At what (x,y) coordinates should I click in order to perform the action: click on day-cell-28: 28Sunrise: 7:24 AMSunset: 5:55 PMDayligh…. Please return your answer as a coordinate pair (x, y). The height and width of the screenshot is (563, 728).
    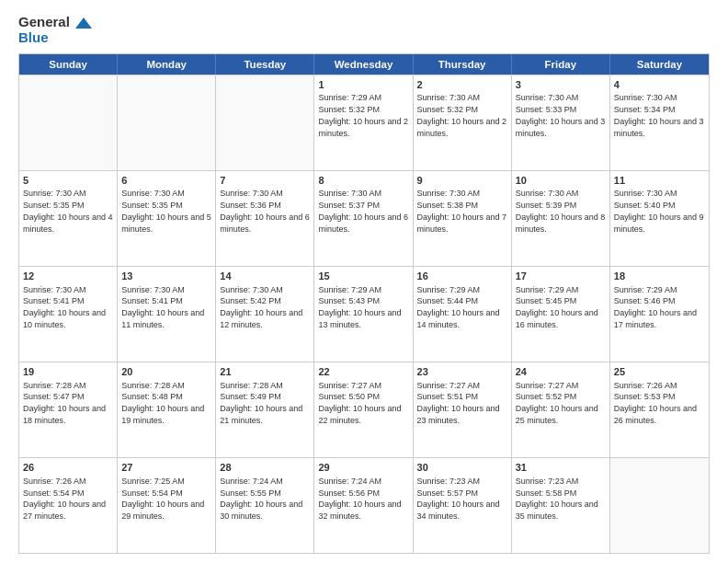
    Looking at the image, I should click on (265, 506).